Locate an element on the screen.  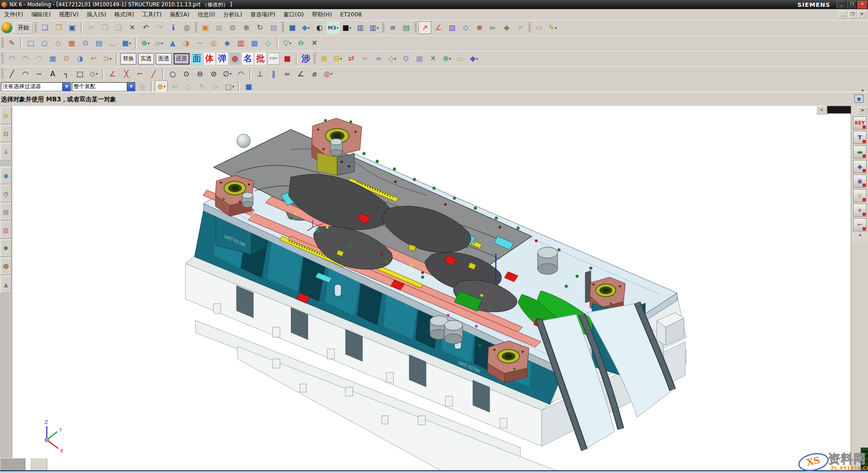
layer-visible-icon: ▤ is located at coordinates (406, 28).